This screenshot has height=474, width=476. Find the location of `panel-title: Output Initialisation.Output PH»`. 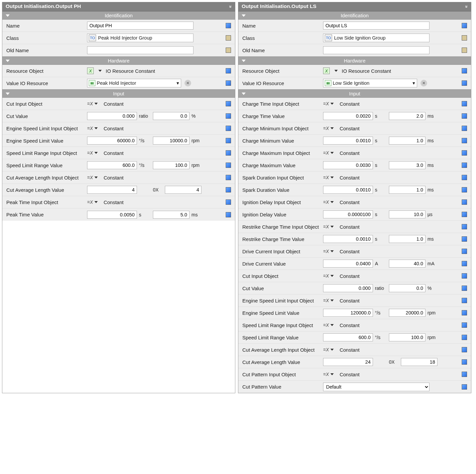

panel-title: Output Initialisation.Output PH» is located at coordinates (119, 7).